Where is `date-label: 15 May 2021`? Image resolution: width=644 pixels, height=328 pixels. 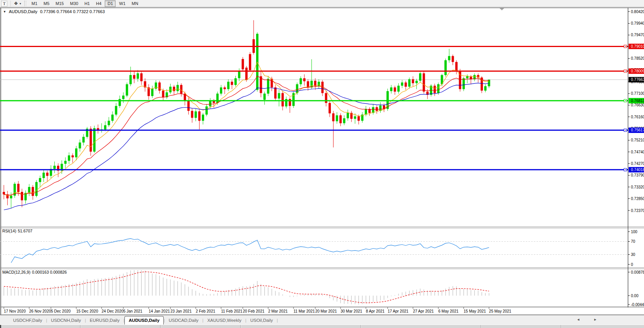
date-label: 15 May 2021 is located at coordinates (475, 311).